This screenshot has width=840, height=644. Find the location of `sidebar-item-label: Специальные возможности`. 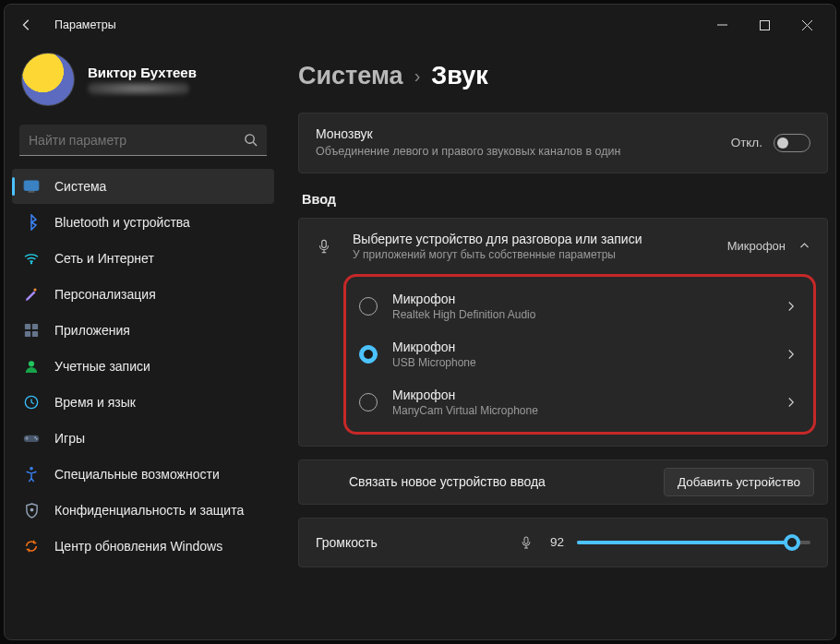

sidebar-item-label: Специальные возможности is located at coordinates (137, 474).